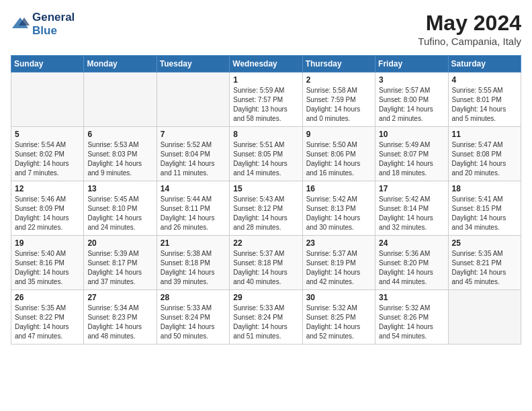 Image resolution: width=532 pixels, height=411 pixels. Describe the element at coordinates (339, 105) in the screenshot. I see `day-info: Sunrise: 5:58 AM Sunset: 7:59 PM Dayligh…` at that location.